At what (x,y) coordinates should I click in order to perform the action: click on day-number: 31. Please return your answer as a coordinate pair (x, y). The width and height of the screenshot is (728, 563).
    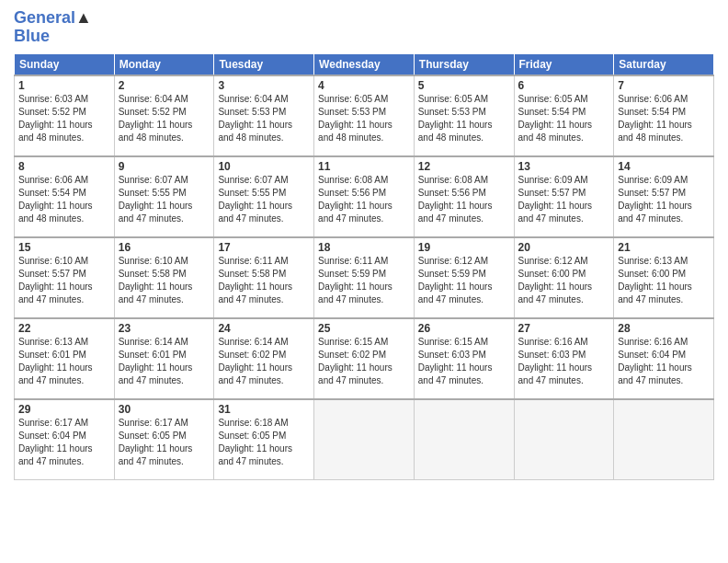
    Looking at the image, I should click on (264, 409).